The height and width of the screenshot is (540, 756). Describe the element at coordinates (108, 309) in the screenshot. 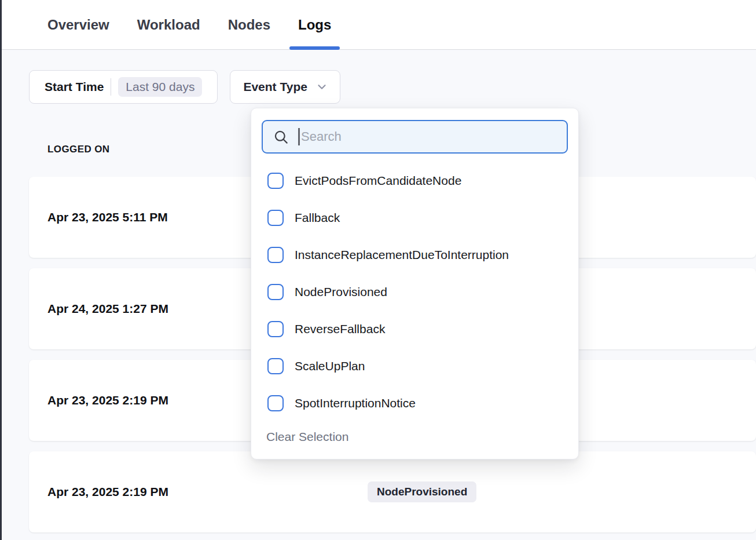

I see `logged-on-cell: Apr 24, 2025 1:27 PM` at that location.